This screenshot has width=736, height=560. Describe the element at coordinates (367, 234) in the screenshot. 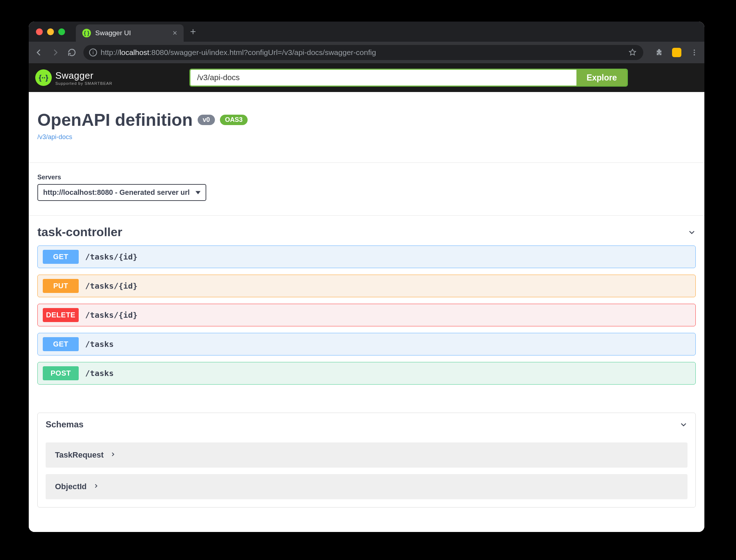

I see `tag-header: task-controller` at that location.